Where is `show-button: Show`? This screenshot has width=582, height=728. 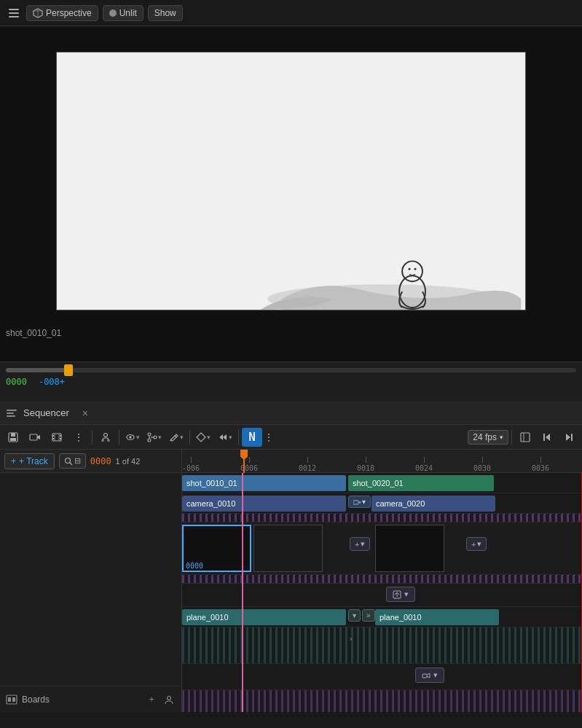
show-button: Show is located at coordinates (165, 13).